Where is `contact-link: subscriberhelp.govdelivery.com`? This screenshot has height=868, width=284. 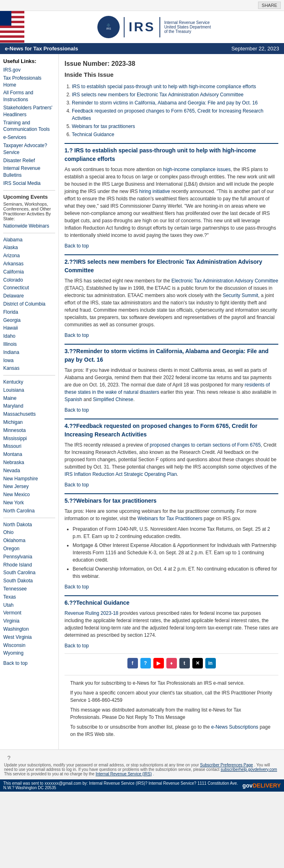
contact-link: subscriberhelp.govdelivery.com is located at coordinates (249, 770).